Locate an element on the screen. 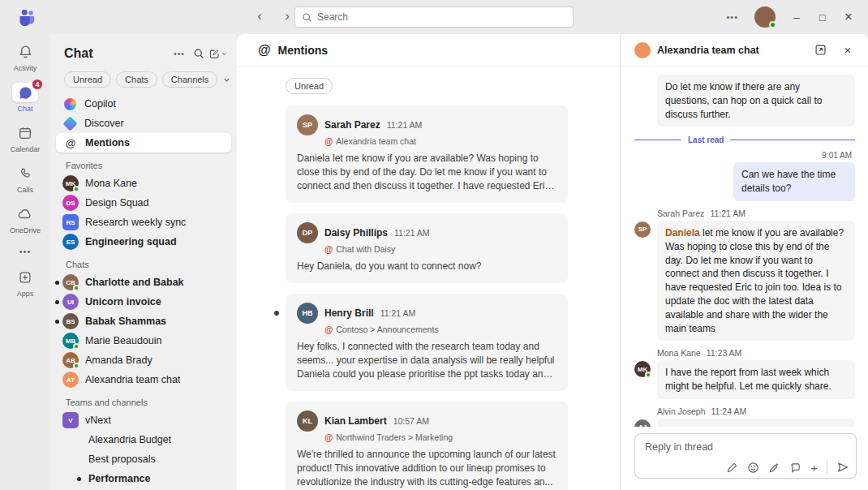 Image resolution: width=868 pixels, height=490 pixels. close-thread-button: × is located at coordinates (848, 50).